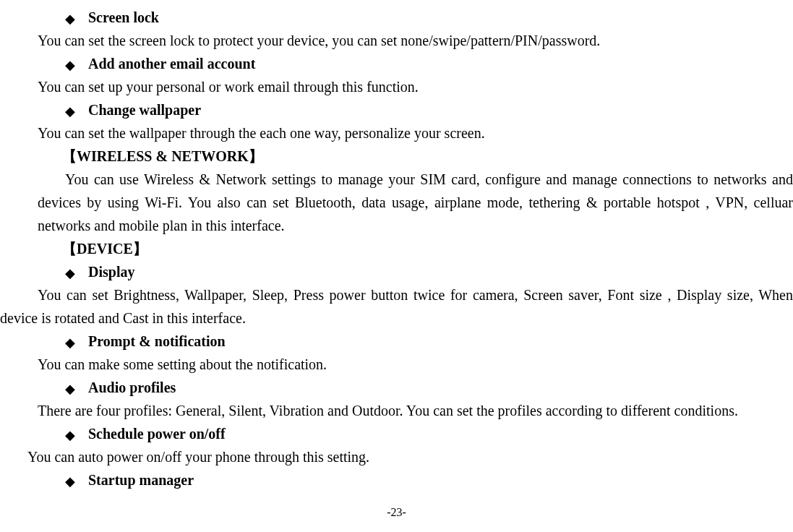 This screenshot has width=793, height=532. What do you see at coordinates (145, 110) in the screenshot?
I see `section-title: Change wallpaper` at bounding box center [145, 110].